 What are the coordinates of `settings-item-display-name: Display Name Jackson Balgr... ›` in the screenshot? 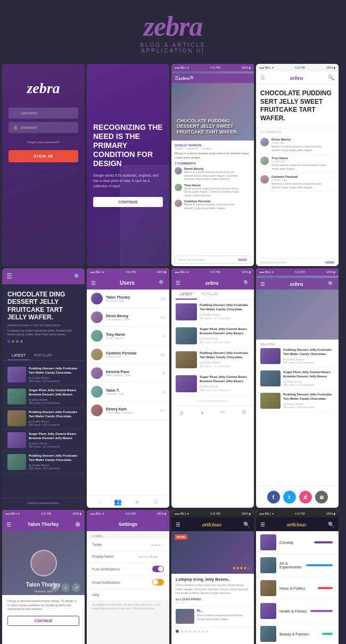 It's located at (128, 557).